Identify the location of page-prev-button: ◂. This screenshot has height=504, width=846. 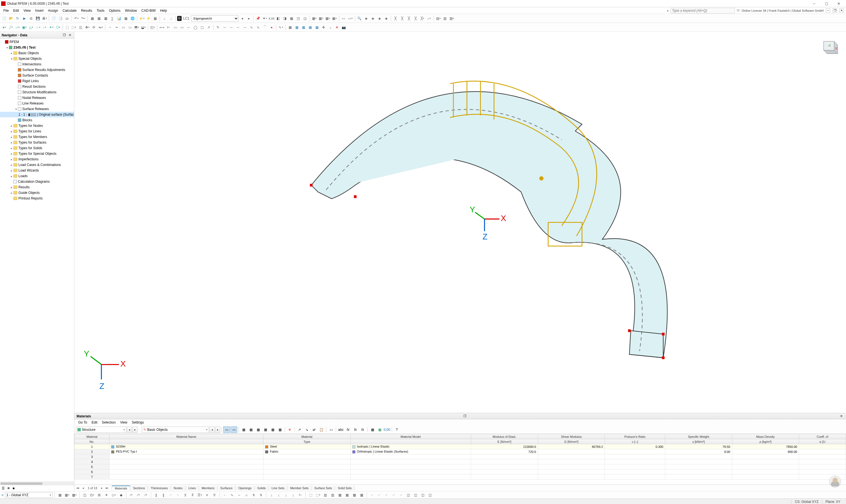
(83, 488).